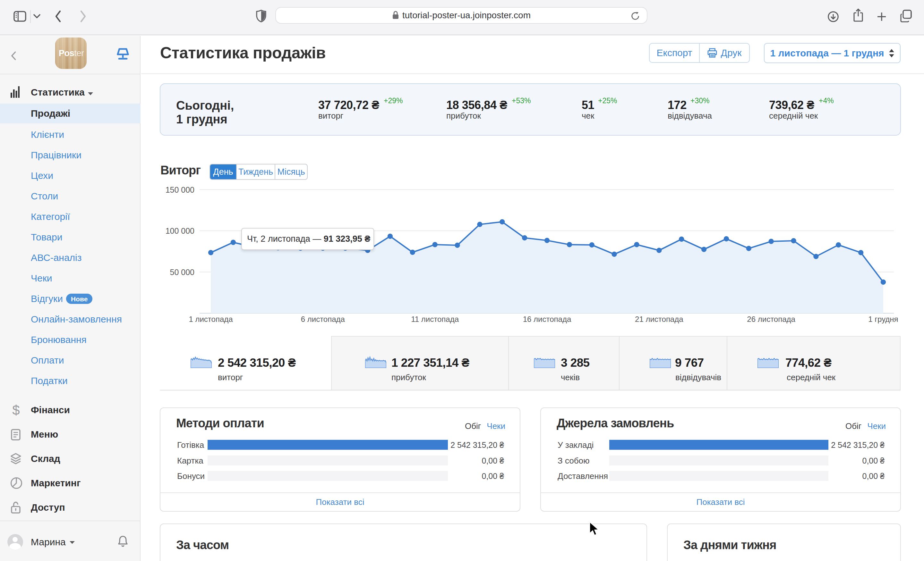 This screenshot has width=924, height=561. What do you see at coordinates (180, 190) in the screenshot?
I see `svg-text: 150 000` at bounding box center [180, 190].